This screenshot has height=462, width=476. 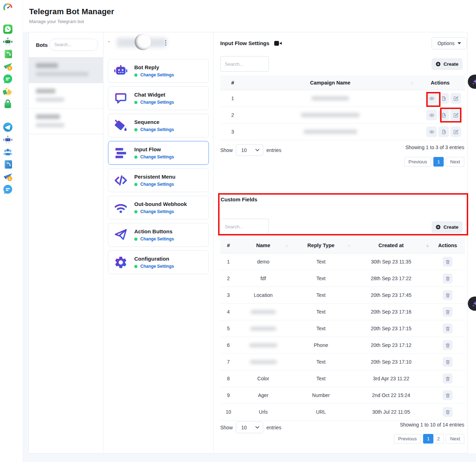 What do you see at coordinates (48, 116) in the screenshot?
I see `bot-title-blurred` at bounding box center [48, 116].